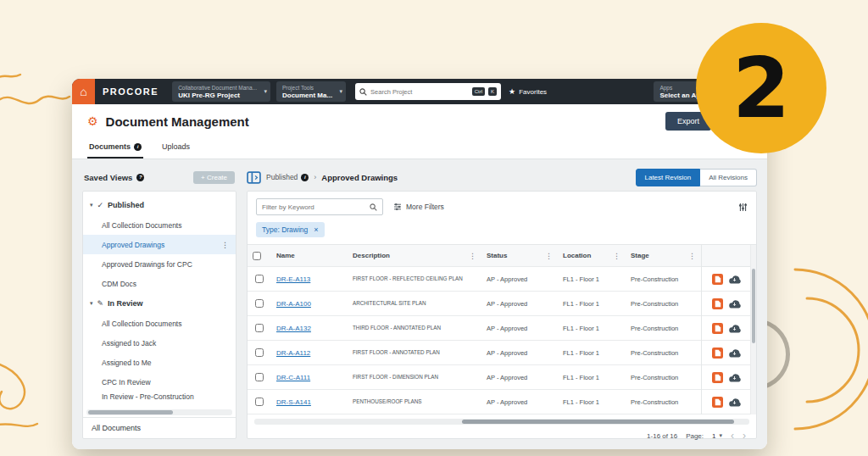  What do you see at coordinates (133, 245) in the screenshot?
I see `sidebar-item-label: Approved Drawings` at bounding box center [133, 245].